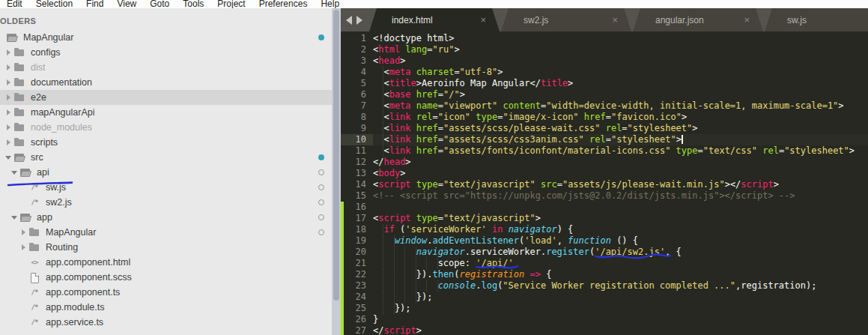  I want to click on tree-item-app.component.scss: app.component.scss, so click(171, 277).